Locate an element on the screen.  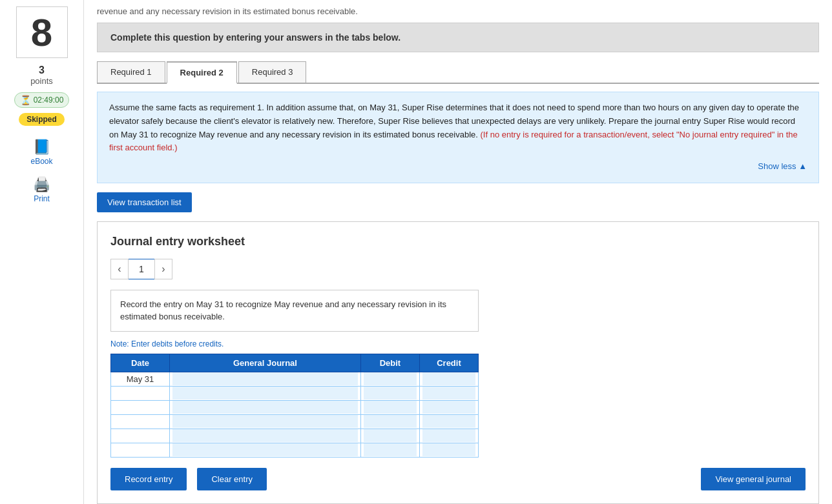
ebook-tool: 📘 eBook is located at coordinates (41, 152).